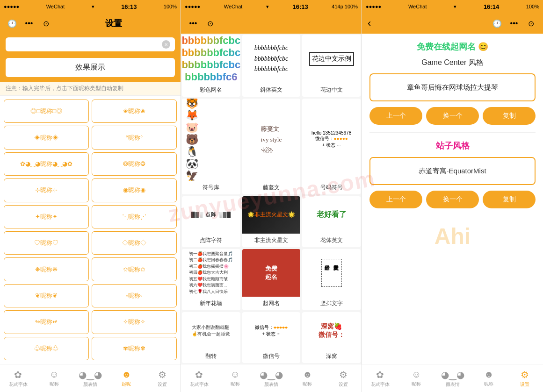 This screenshot has width=543, height=392. I want to click on nickname-item: ✧昵称✧, so click(134, 322).